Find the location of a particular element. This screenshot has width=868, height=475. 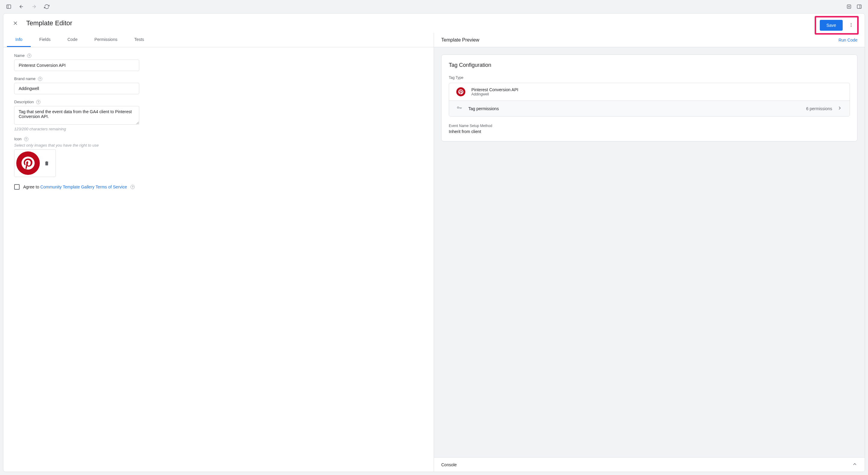

name-input is located at coordinates (77, 65).